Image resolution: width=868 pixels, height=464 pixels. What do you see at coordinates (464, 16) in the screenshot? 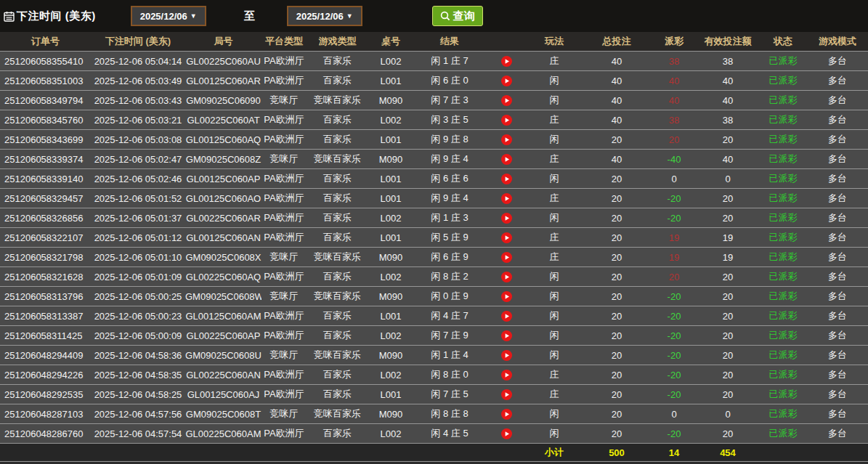
I see `query-button-label: 查询` at bounding box center [464, 16].